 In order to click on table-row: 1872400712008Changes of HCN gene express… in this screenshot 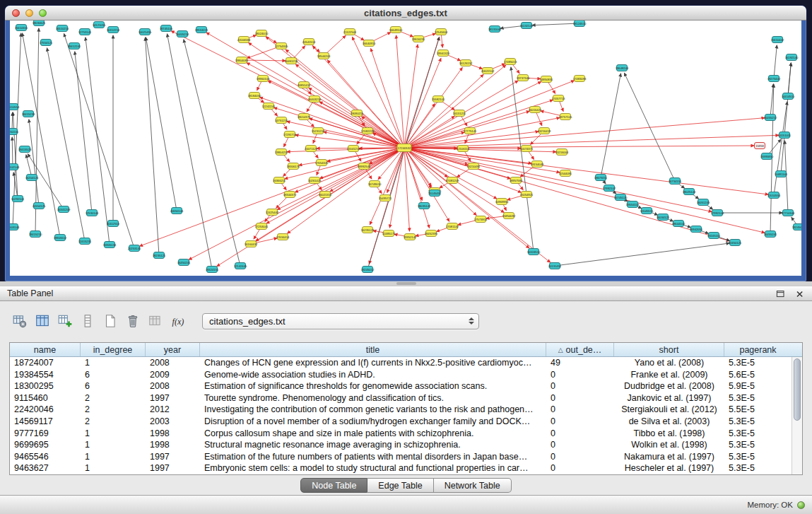, I will do `click(406, 363)`.